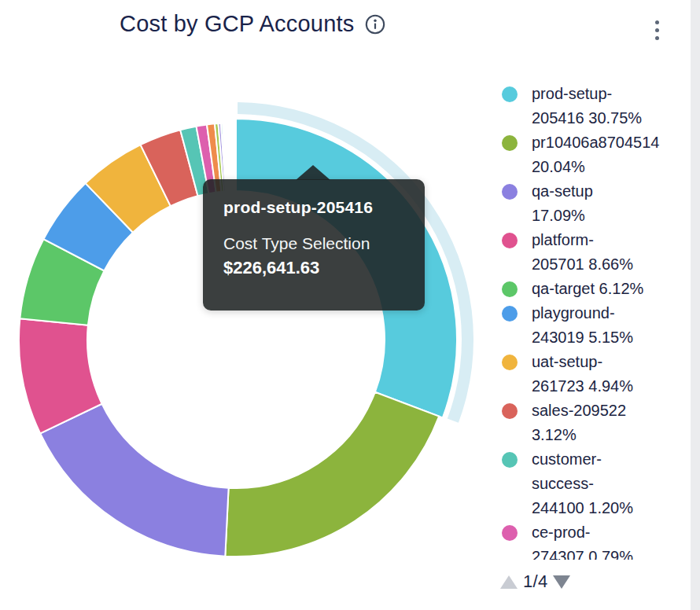  Describe the element at coordinates (582, 484) in the screenshot. I see `legend-label: customer-success-244100 1.20%` at that location.